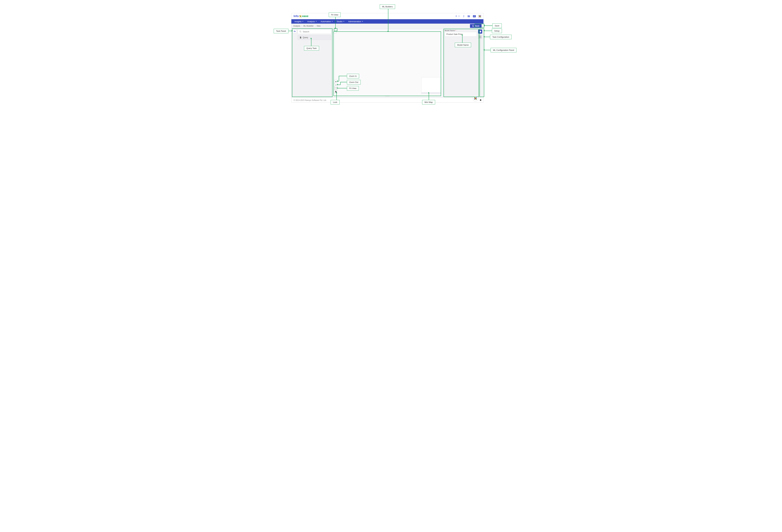 Image resolution: width=782 pixels, height=532 pixels. What do you see at coordinates (335, 102) in the screenshot?
I see `callout-lock: Lock` at bounding box center [335, 102].